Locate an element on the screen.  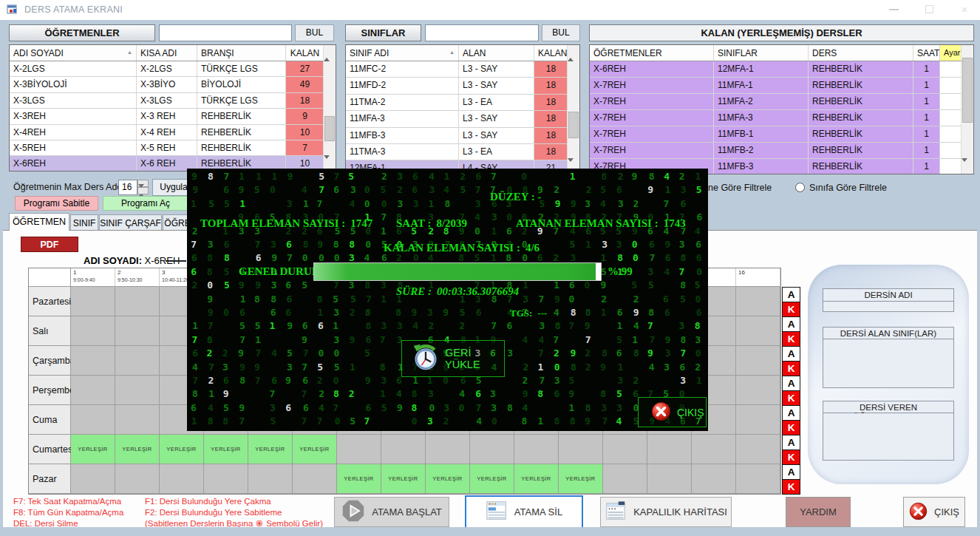
close-button: × is located at coordinates (964, 10).